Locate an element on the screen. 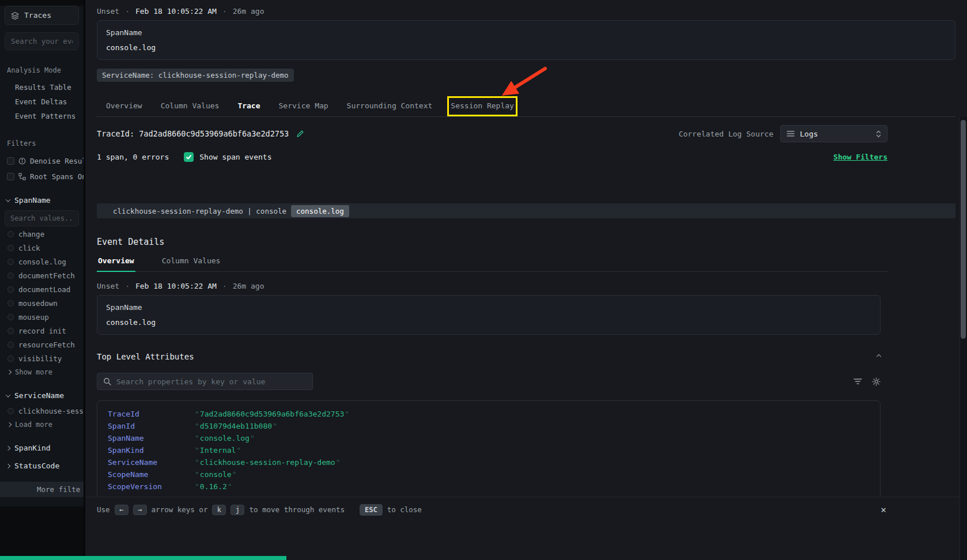 The height and width of the screenshot is (560, 967). event-details-tabs: Overview Column Values is located at coordinates (492, 262).